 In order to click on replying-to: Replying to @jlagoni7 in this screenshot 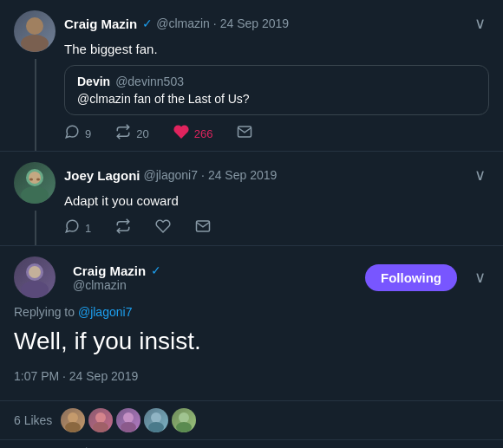, I will do `click(252, 312)`.